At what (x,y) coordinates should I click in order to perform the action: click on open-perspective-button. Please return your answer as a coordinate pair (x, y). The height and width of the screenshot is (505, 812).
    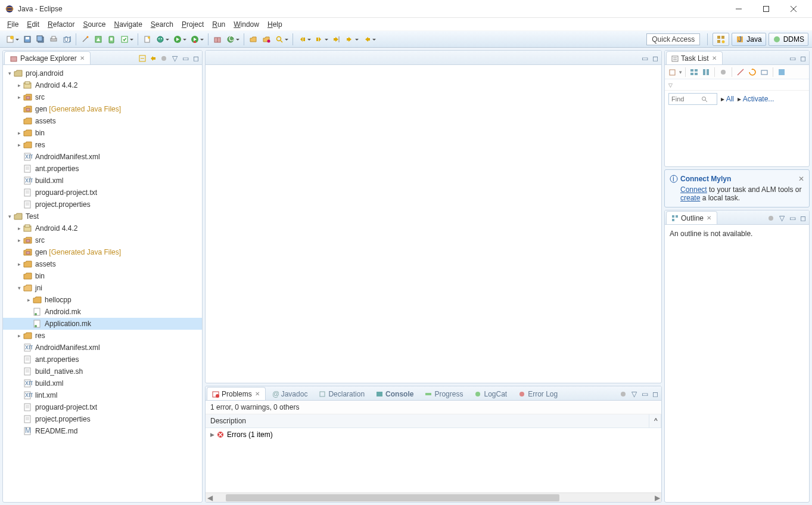
    Looking at the image, I should click on (721, 39).